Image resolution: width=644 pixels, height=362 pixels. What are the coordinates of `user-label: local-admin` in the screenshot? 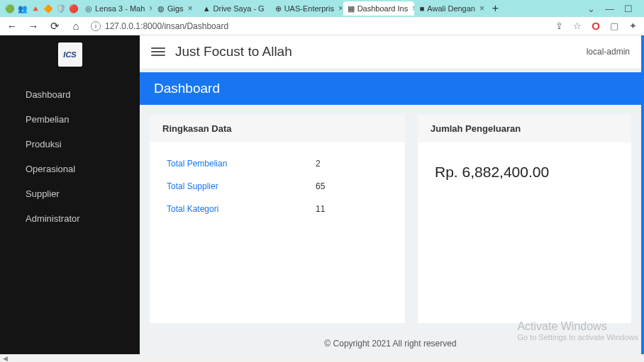 It's located at (609, 52).